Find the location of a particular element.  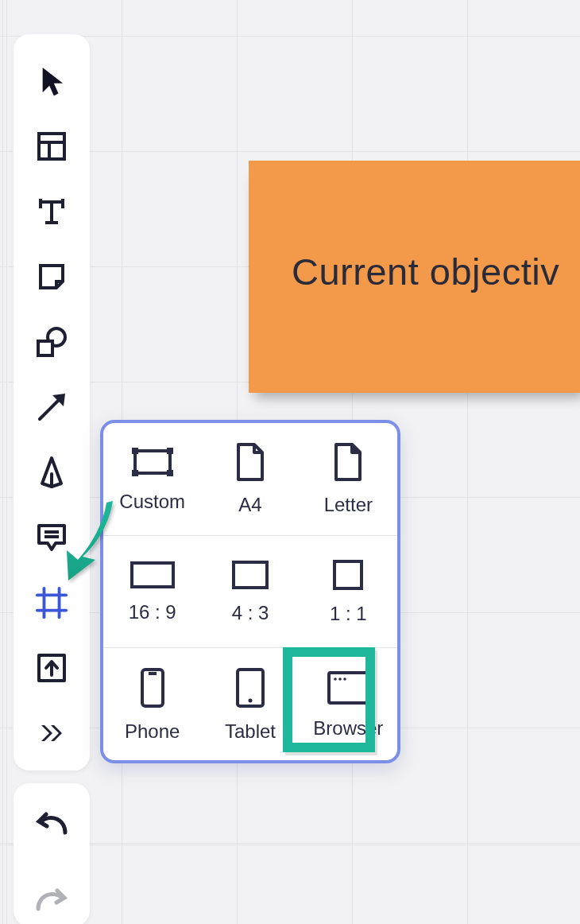

frame-option-a4: A4 is located at coordinates (249, 479).